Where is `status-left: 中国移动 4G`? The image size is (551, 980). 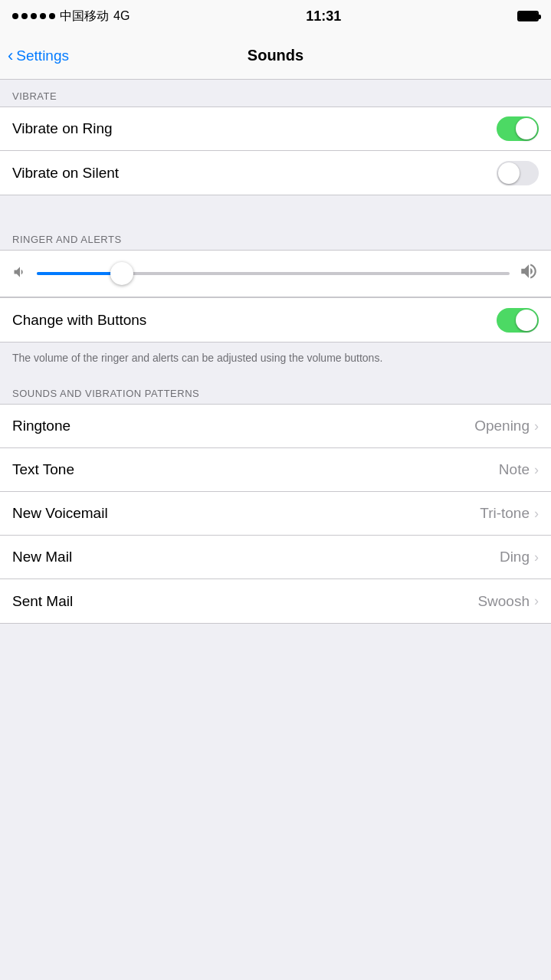
status-left: 中国移动 4G is located at coordinates (71, 17).